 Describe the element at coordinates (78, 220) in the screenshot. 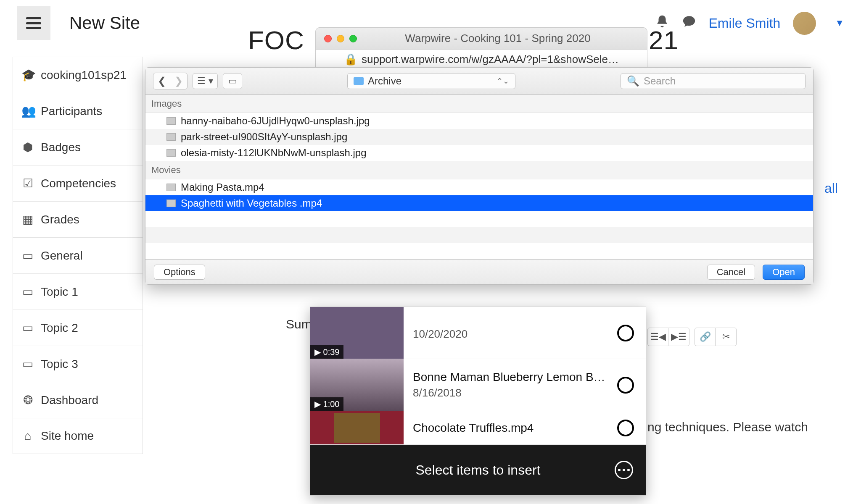

I see `sidebar-item-grades: ▦Grades` at that location.